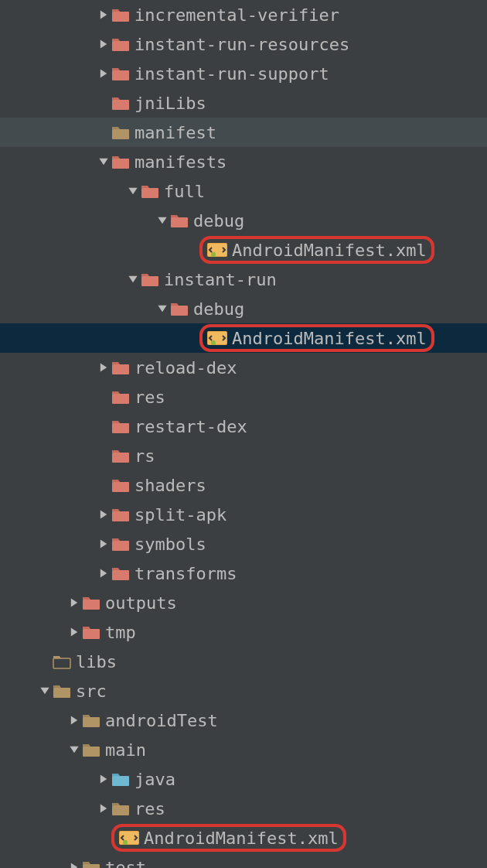 This screenshot has height=868, width=487. What do you see at coordinates (244, 691) in the screenshot?
I see `folder-item: src` at bounding box center [244, 691].